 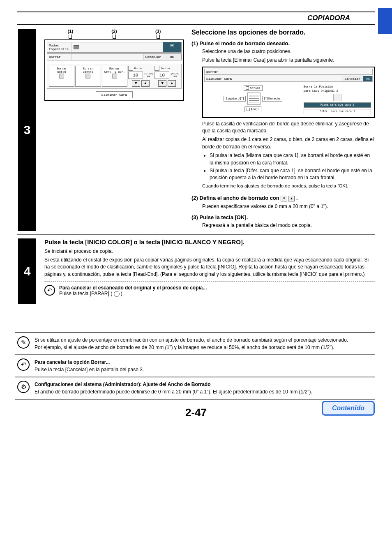 I want to click on edge-width-icon, so click(x=131, y=68).